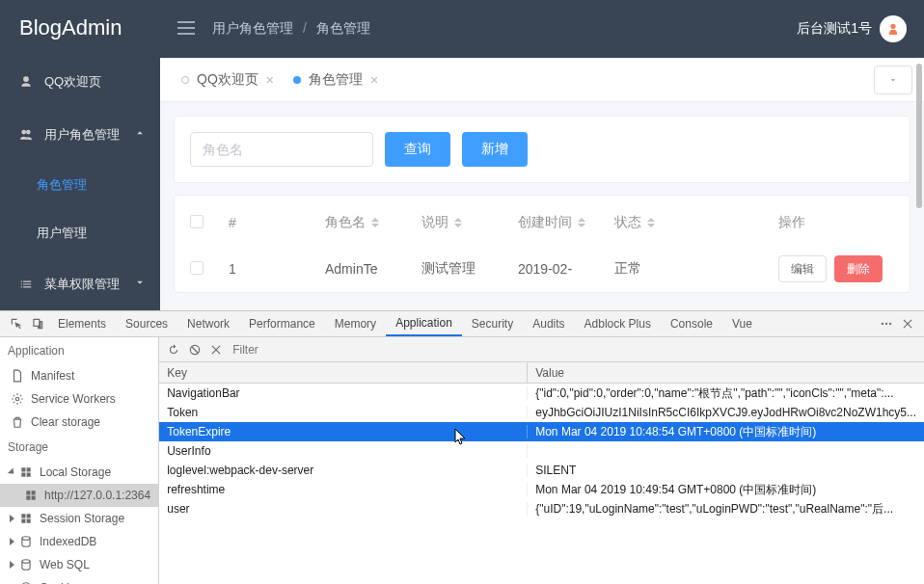  What do you see at coordinates (548, 324) in the screenshot?
I see `devtools-tab-audits: Audits` at bounding box center [548, 324].